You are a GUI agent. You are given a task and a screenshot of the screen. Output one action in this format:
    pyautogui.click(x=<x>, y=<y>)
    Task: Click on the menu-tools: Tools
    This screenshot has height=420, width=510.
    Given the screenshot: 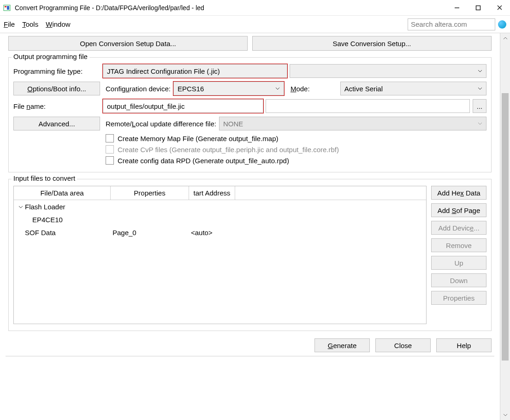 What is the action you would take?
    pyautogui.click(x=30, y=24)
    